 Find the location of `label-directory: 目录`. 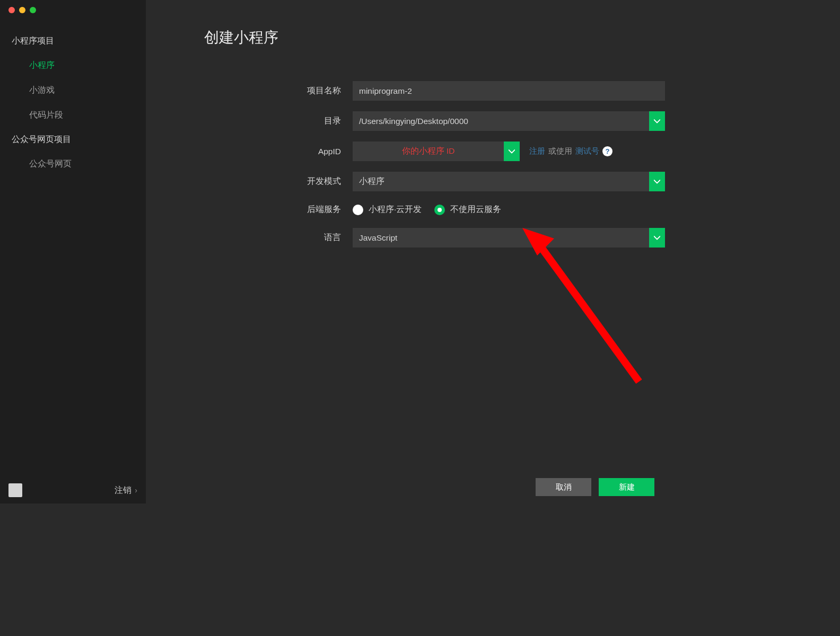

label-directory: 目录 is located at coordinates (308, 121).